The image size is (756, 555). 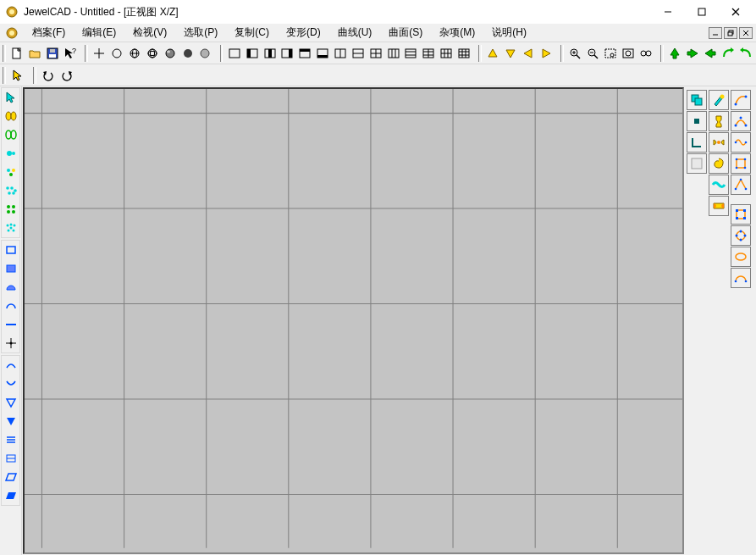 I want to click on menu-view: 检视(V), so click(x=150, y=32).